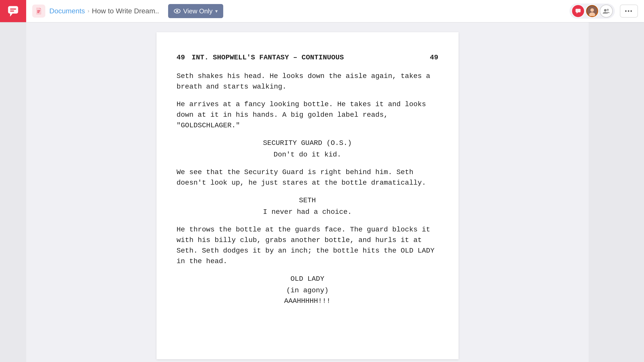 Image resolution: width=644 pixels, height=362 pixels. Describe the element at coordinates (629, 11) in the screenshot. I see `more-options-label: •••` at that location.